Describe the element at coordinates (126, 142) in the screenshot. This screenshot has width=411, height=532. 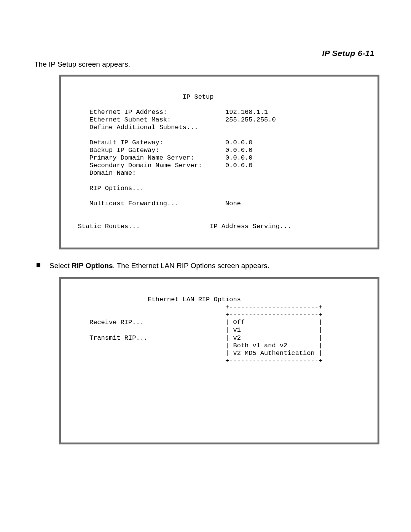
I see `def-gw-label: Default IP Gateway:` at that location.